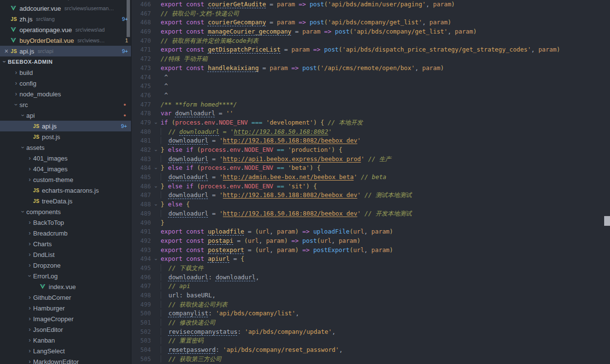 The width and height of the screenshot is (610, 364). What do you see at coordinates (371, 196) in the screenshot?
I see `code-line: 487 downloadurl = 'http://192.168.50.188…` at bounding box center [371, 196].